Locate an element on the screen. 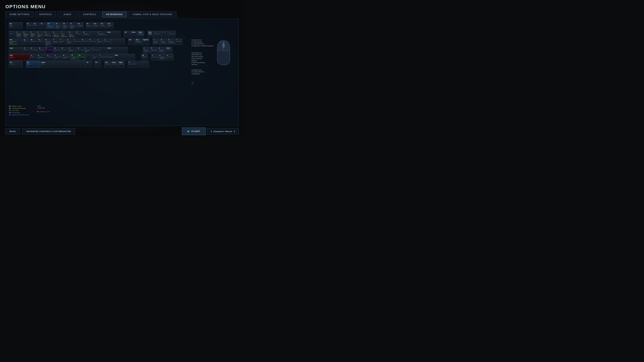  tab-comms: COMMS, FOIP & HEAD TRACKING is located at coordinates (152, 14).